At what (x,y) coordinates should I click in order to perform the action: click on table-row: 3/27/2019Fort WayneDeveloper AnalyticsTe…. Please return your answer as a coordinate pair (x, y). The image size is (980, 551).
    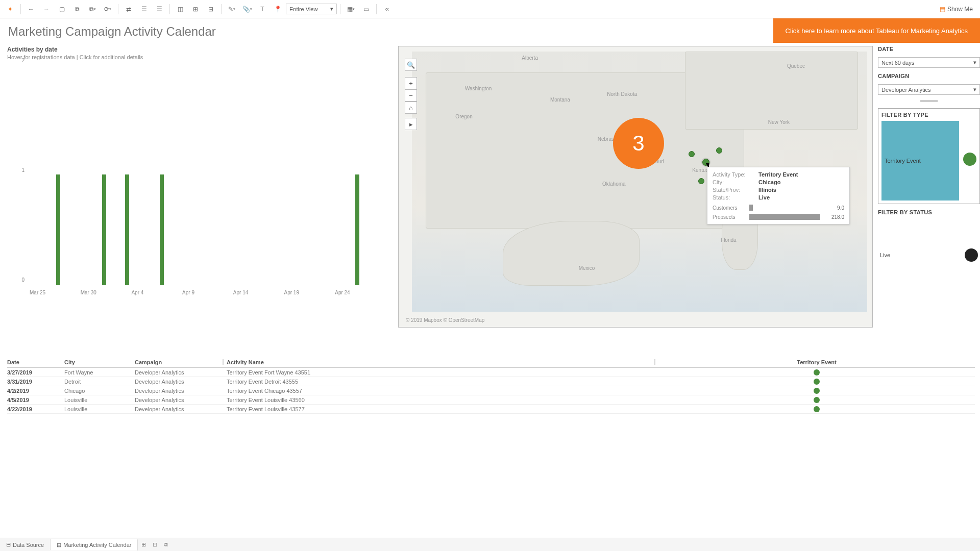
    Looking at the image, I should click on (491, 372).